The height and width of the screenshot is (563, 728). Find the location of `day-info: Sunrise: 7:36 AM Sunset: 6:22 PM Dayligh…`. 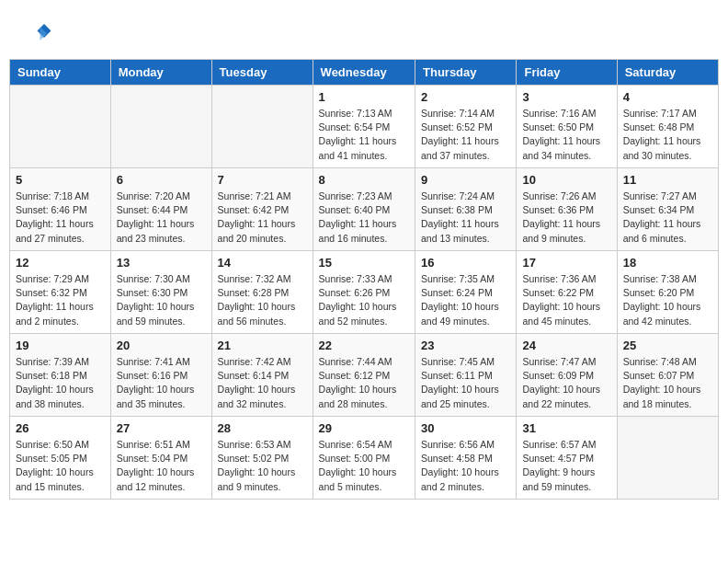

day-info: Sunrise: 7:36 AM Sunset: 6:22 PM Dayligh… is located at coordinates (566, 300).